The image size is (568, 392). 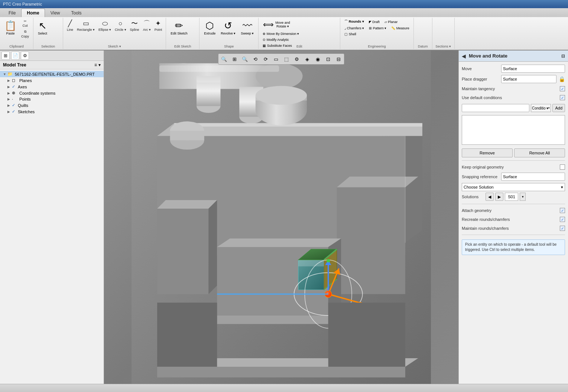 I want to click on extrude-button: ⬡ Extrude, so click(x=210, y=27).